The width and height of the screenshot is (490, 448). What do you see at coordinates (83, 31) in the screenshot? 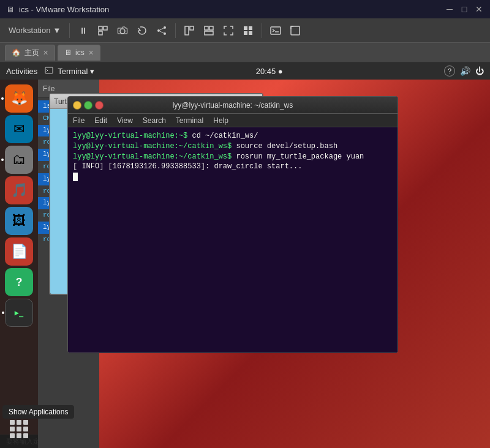
I see `pause-button: ⏸` at bounding box center [83, 31].